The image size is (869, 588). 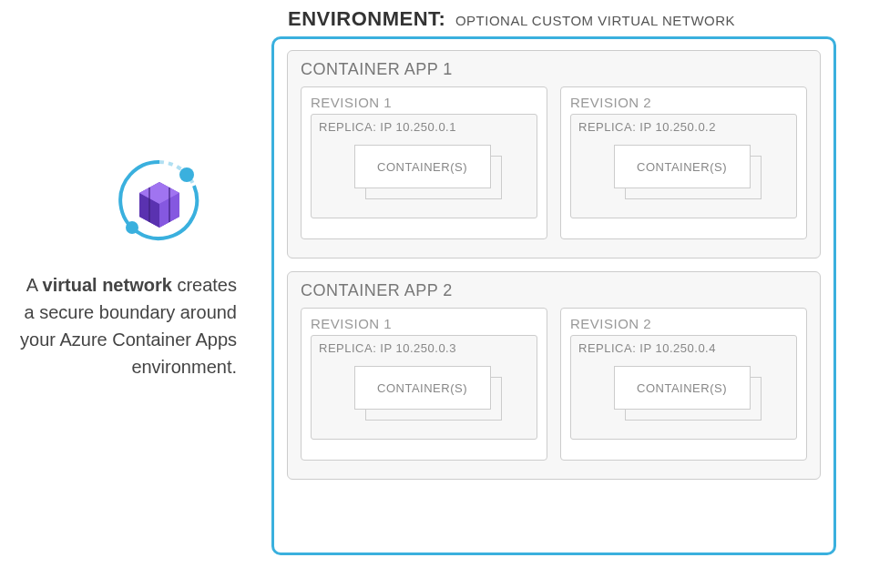 I want to click on caption-prefix: A, so click(x=35, y=285).